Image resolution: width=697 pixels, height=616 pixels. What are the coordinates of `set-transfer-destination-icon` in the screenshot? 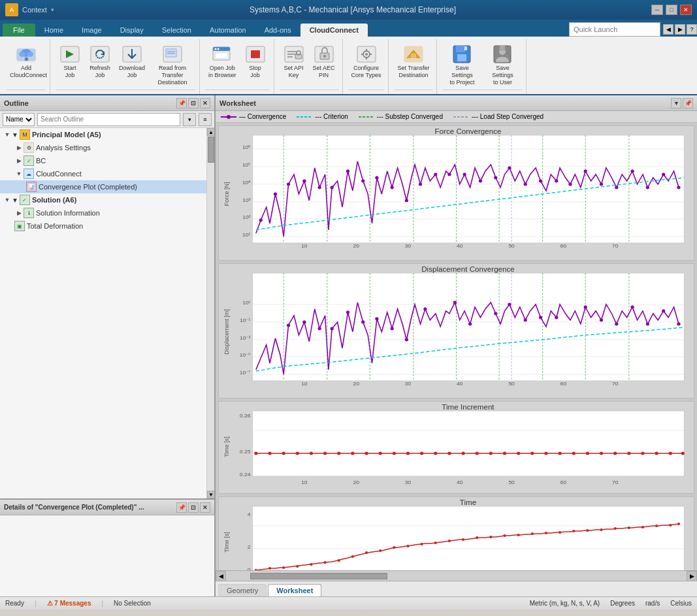 It's located at (413, 54).